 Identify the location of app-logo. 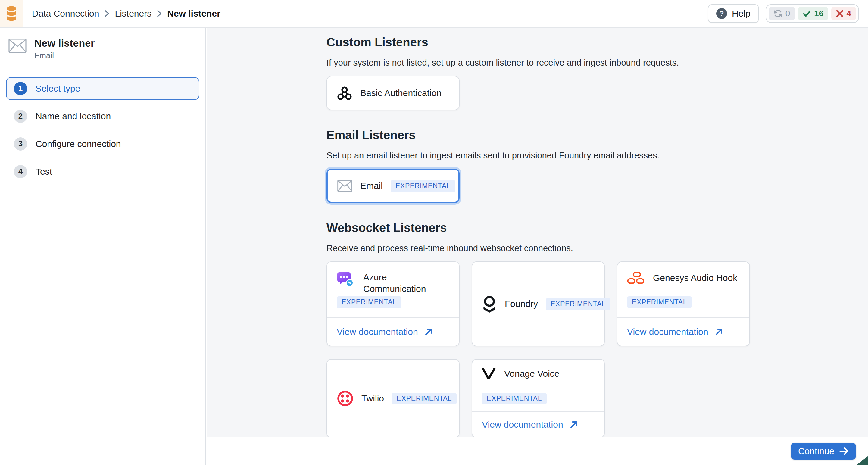
(12, 13).